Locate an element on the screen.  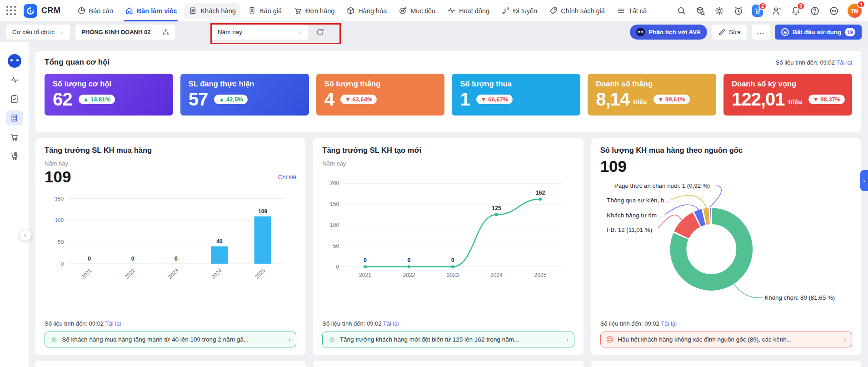
cart-icon is located at coordinates (298, 11).